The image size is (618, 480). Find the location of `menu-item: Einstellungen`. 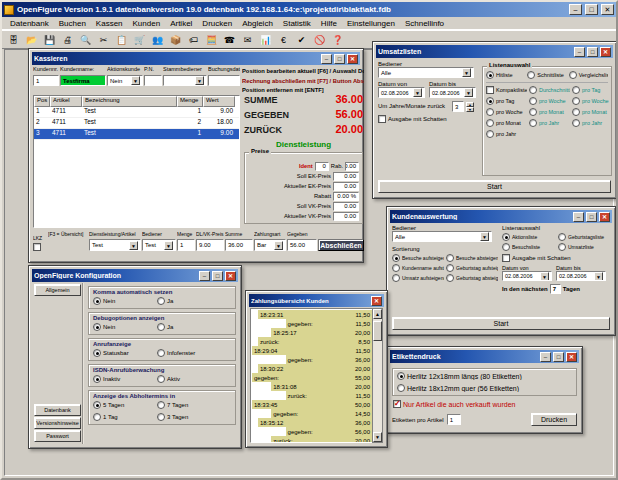

menu-item: Einstellungen is located at coordinates (371, 24).